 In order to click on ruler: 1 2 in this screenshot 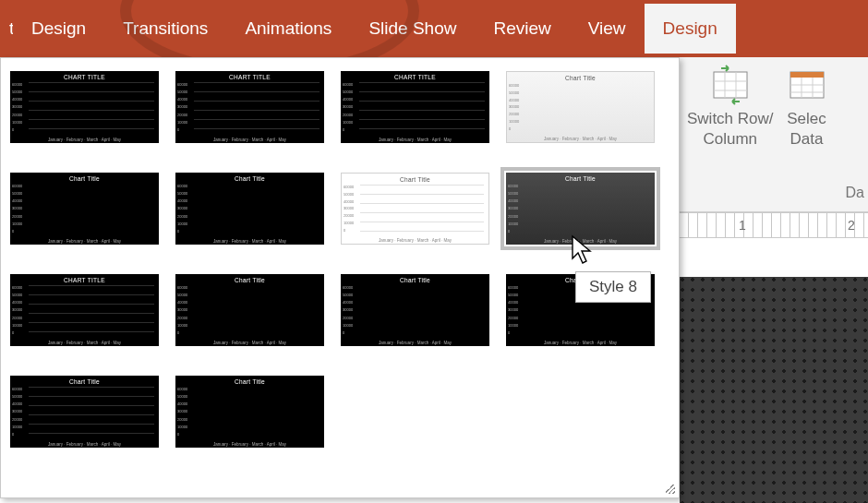, I will do `click(774, 225)`.